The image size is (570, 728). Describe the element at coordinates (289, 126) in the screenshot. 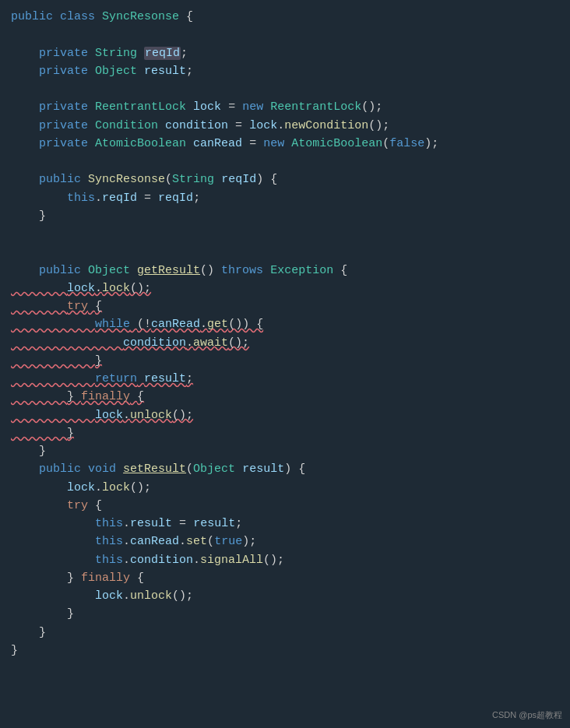

I see `code-line-7: private Condition condition = lock.newCo…` at that location.